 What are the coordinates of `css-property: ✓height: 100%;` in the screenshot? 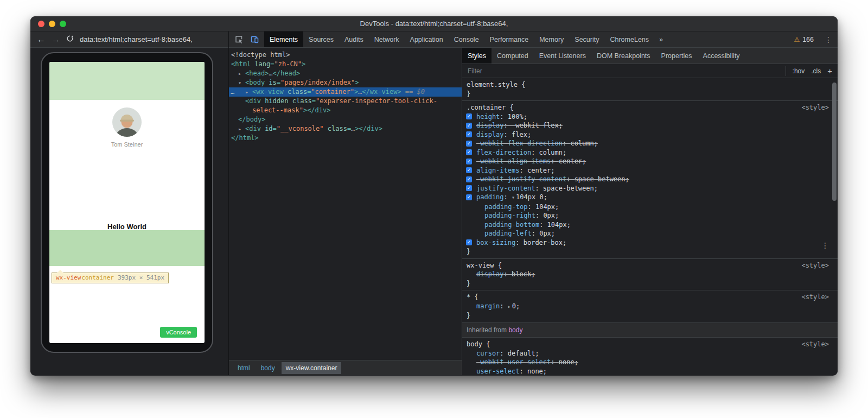 It's located at (650, 117).